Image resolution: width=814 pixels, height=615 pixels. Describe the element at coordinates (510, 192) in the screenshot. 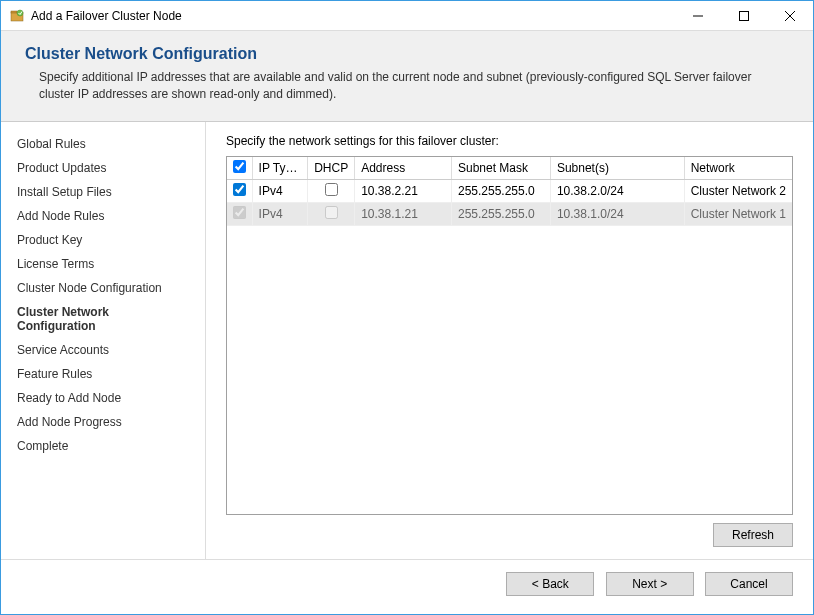

I see `network-table: IP Ty… DHCP Address Subnet Mask Subnet(s…` at that location.